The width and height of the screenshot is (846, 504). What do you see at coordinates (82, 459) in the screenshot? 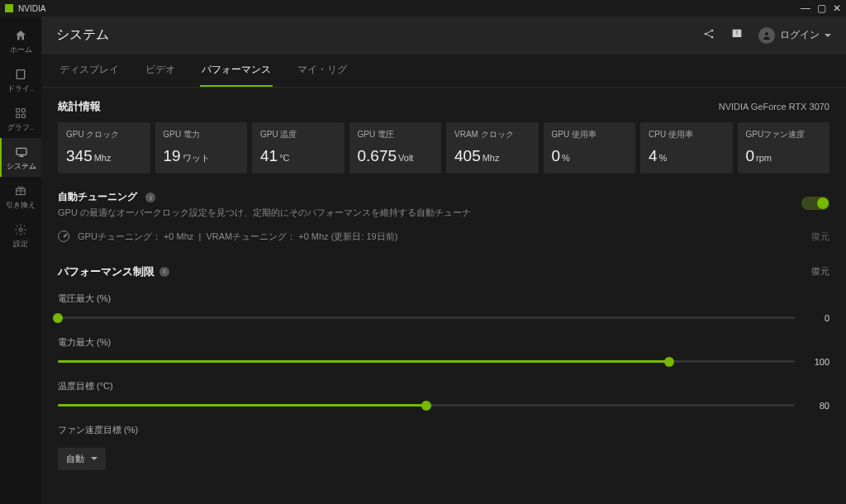
I see `fan-speed-select: 自動` at bounding box center [82, 459].